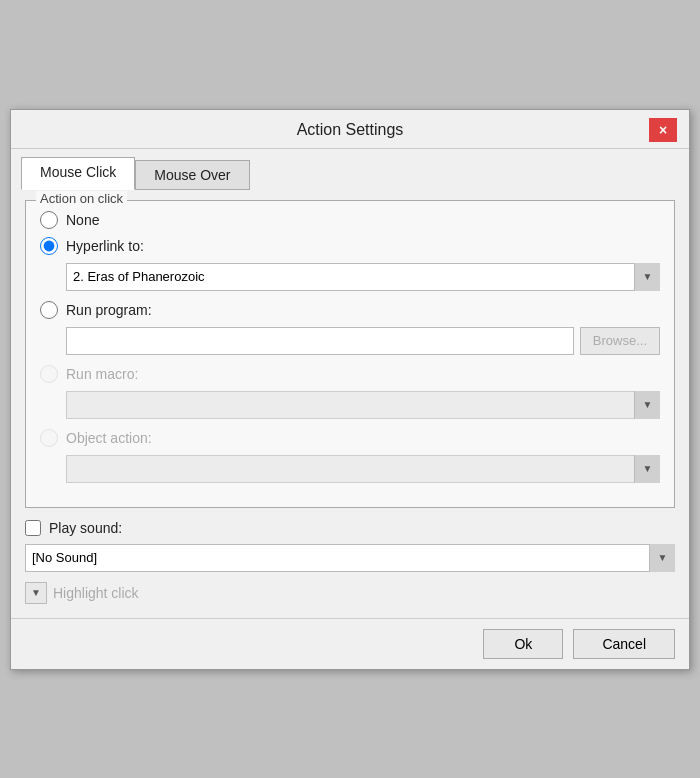 The image size is (700, 778). What do you see at coordinates (350, 277) in the screenshot?
I see `hyperlink-dropdown-row: 2. Eras of Phanerozoic ▼` at bounding box center [350, 277].